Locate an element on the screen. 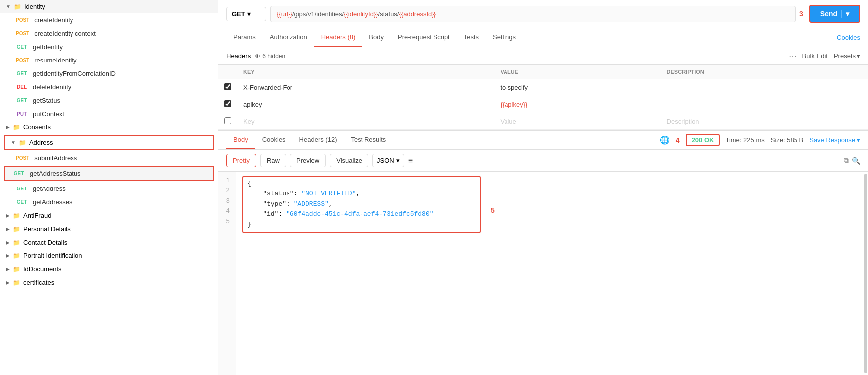 The width and height of the screenshot is (868, 375). code-line-5: } is located at coordinates (362, 225).